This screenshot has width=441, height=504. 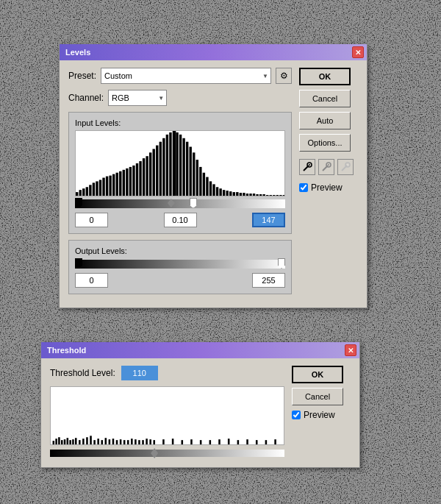 What do you see at coordinates (82, 373) in the screenshot?
I see `threshold-level-label: Threshold Level:` at bounding box center [82, 373].